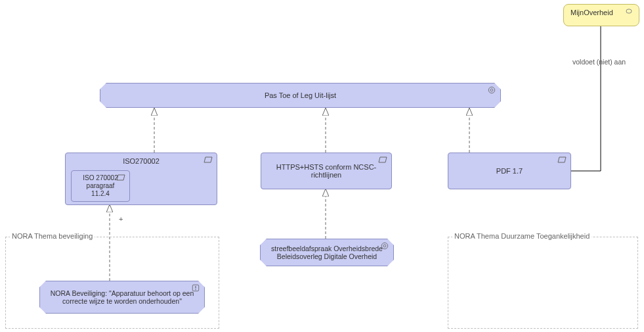 The image size is (644, 332). I want to click on requirement-https-hsts: HTTPS+HSTS conform NCSC-richtlijnen, so click(326, 171).